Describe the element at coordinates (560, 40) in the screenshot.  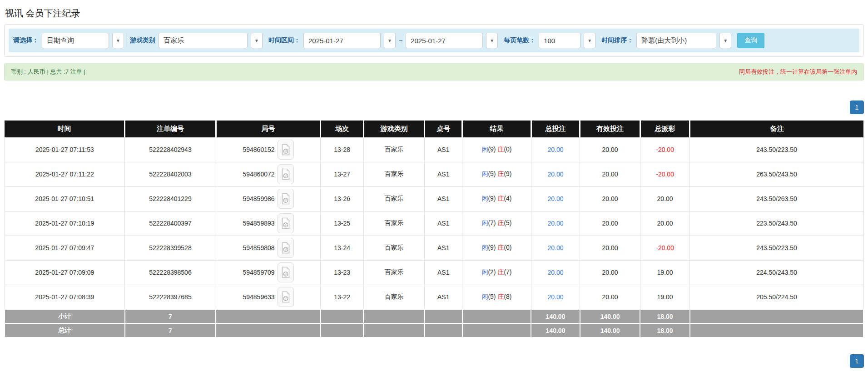
I see `page-size-select: 100` at that location.